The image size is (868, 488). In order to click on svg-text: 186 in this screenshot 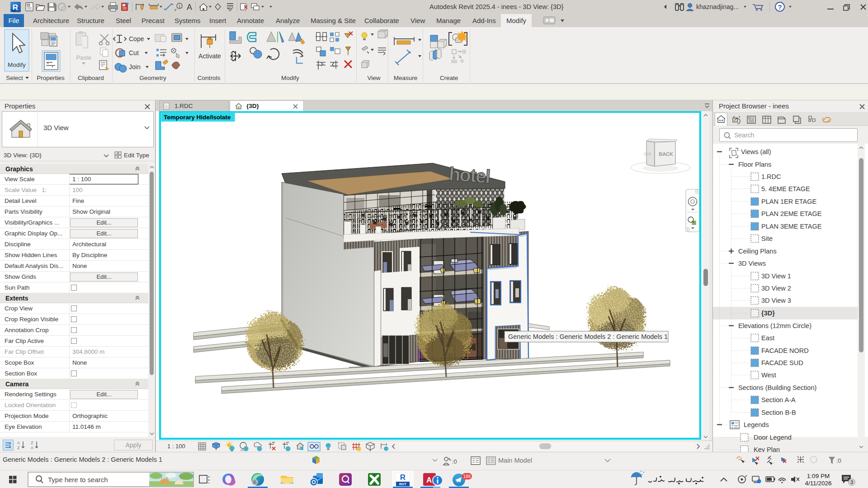, I will do `click(467, 476)`.